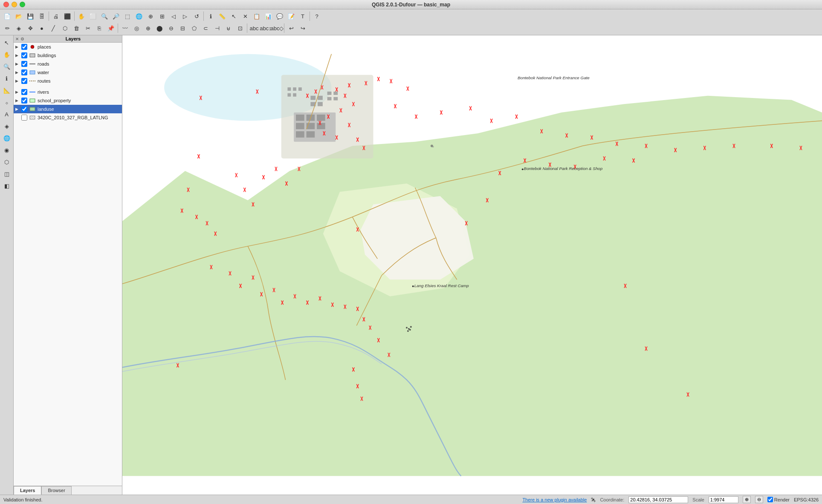 The height and width of the screenshot is (504, 822). I want to click on expand-icon-places: ▶, so click(18, 47).